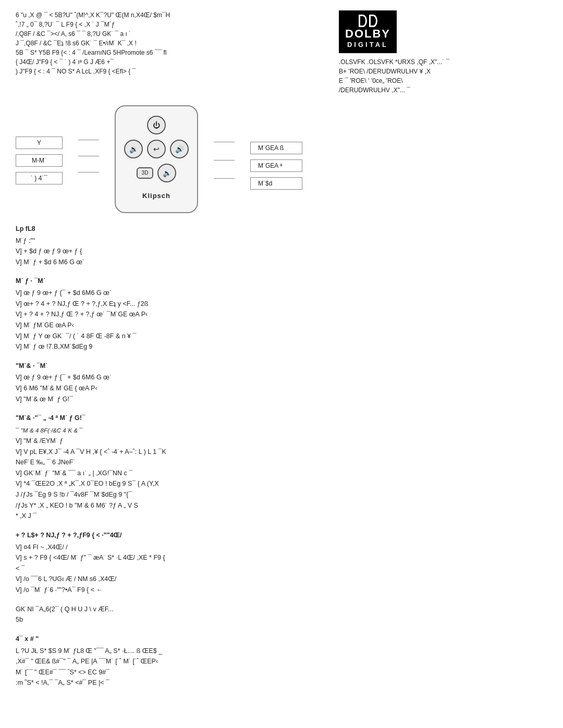  Describe the element at coordinates (133, 149) in the screenshot. I see `volume-down-button: 🔉` at that location.